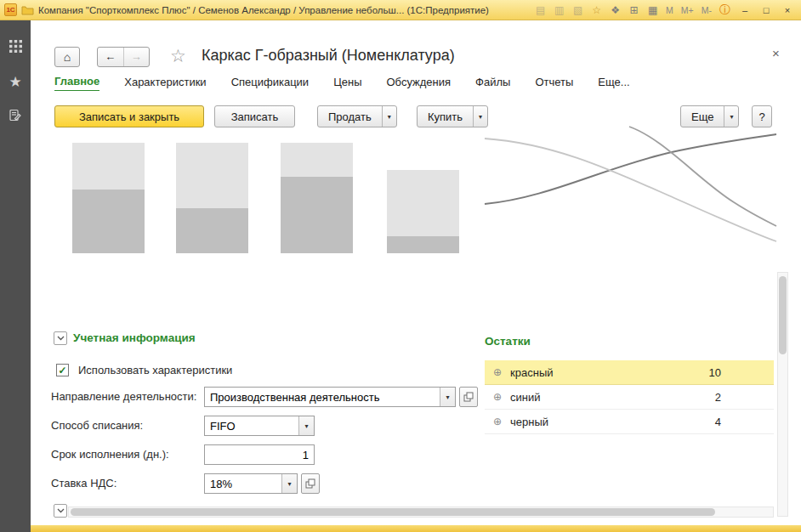 This screenshot has height=532, width=801. Describe the element at coordinates (531, 372) in the screenshot. I see `stock-name: красный` at that location.